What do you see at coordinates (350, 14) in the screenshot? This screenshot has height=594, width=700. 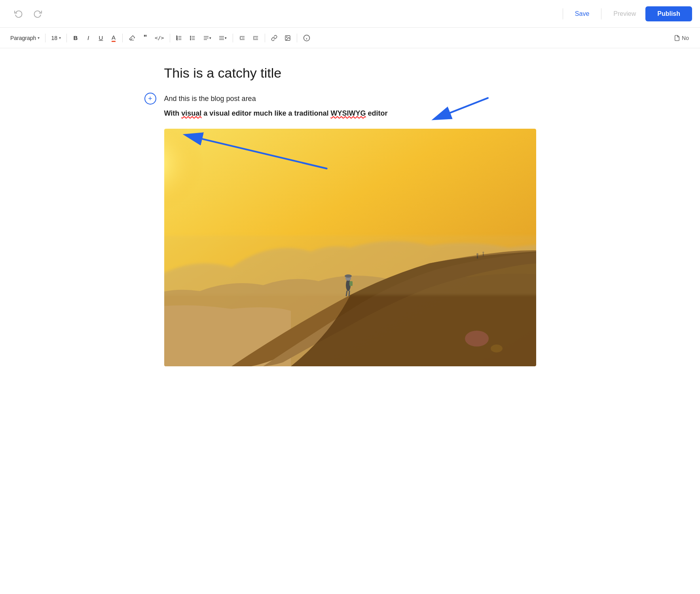 I see `top-bar: Save Preview Publish` at bounding box center [350, 14].